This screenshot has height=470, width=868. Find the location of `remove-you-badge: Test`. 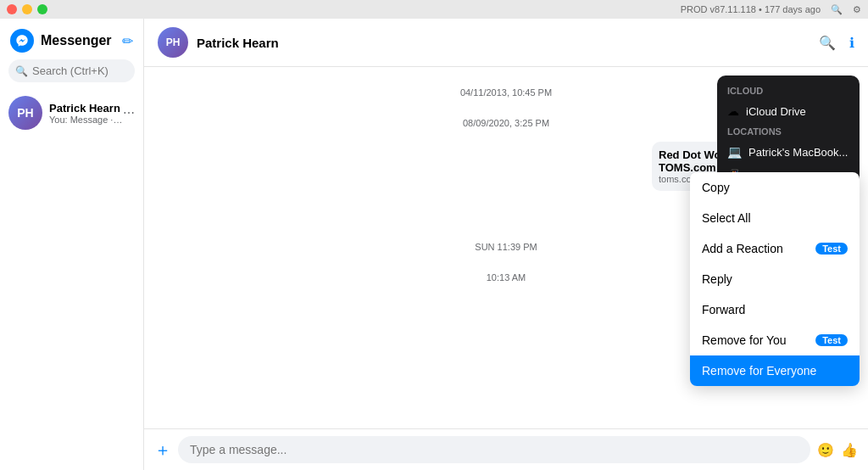

remove-you-badge: Test is located at coordinates (832, 340).